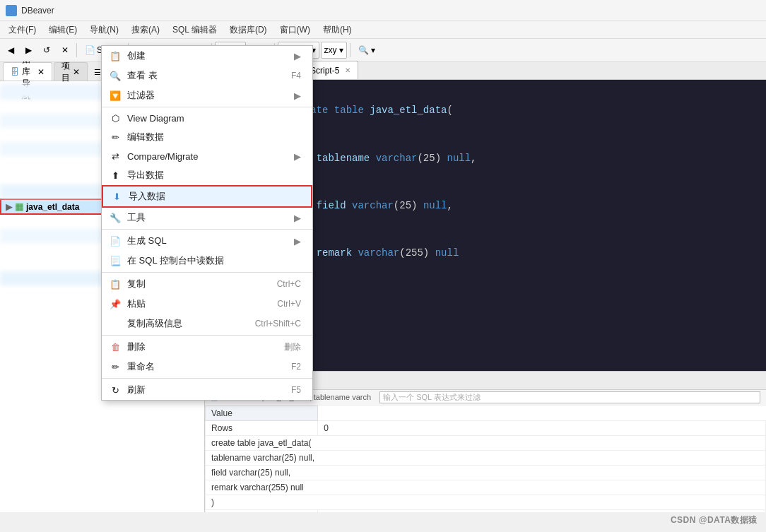  I want to click on toolbar-search: 🔍 ▾, so click(367, 50).